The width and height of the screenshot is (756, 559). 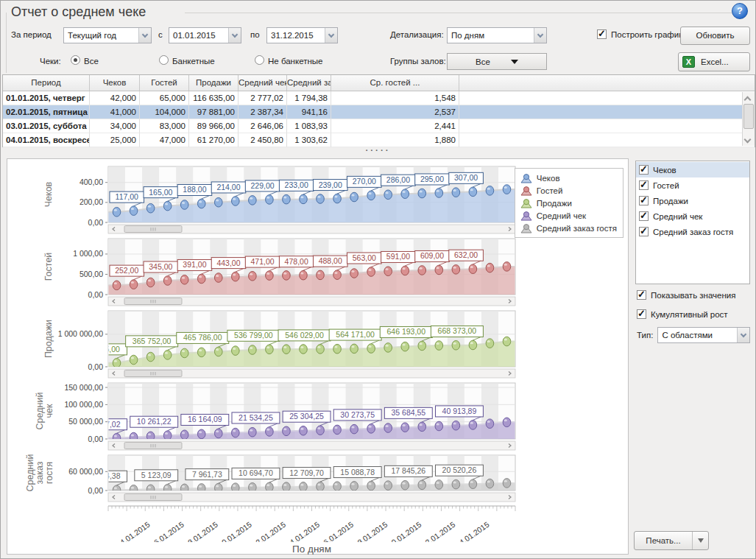 I want to click on svg-text: Чеков, so click(x=49, y=194).